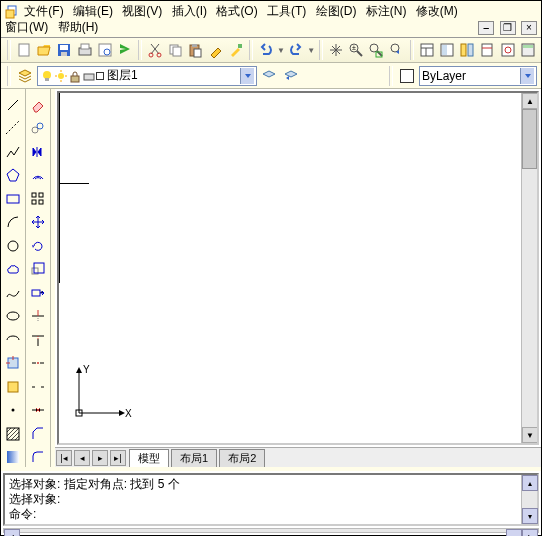 The image size is (542, 536). What do you see at coordinates (195, 50) in the screenshot?
I see `paste-button` at bounding box center [195, 50].